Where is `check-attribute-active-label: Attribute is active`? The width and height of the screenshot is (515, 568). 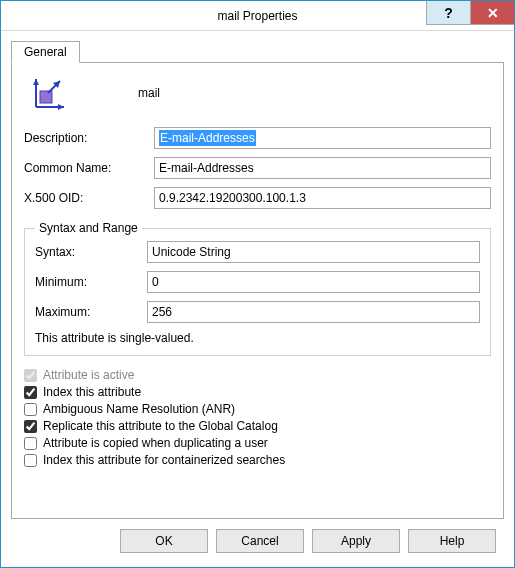
check-attribute-active-label: Attribute is active is located at coordinates (88, 375).